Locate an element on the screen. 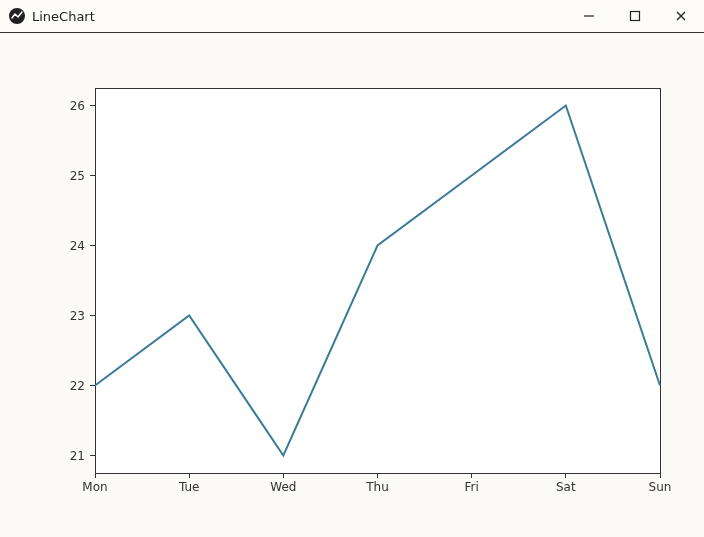 This screenshot has width=704, height=537. x-tick-label: Wed is located at coordinates (283, 487).